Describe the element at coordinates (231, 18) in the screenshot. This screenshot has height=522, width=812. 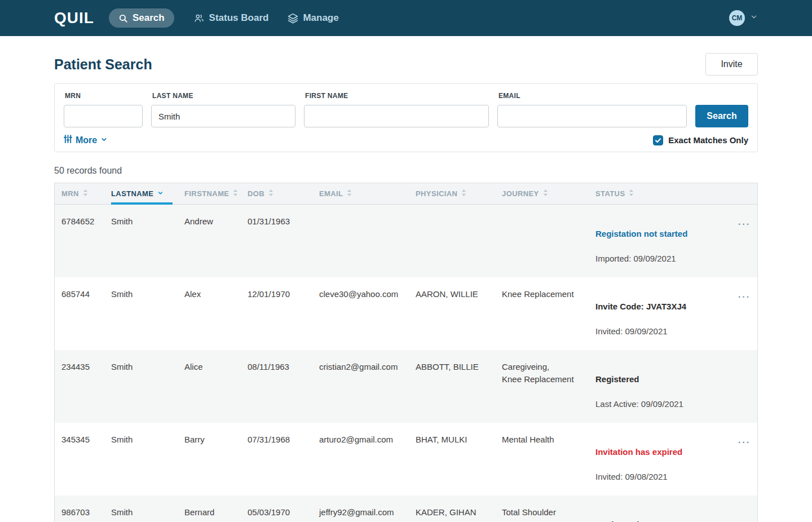
I see `nav-item-status-board: Status Board` at that location.